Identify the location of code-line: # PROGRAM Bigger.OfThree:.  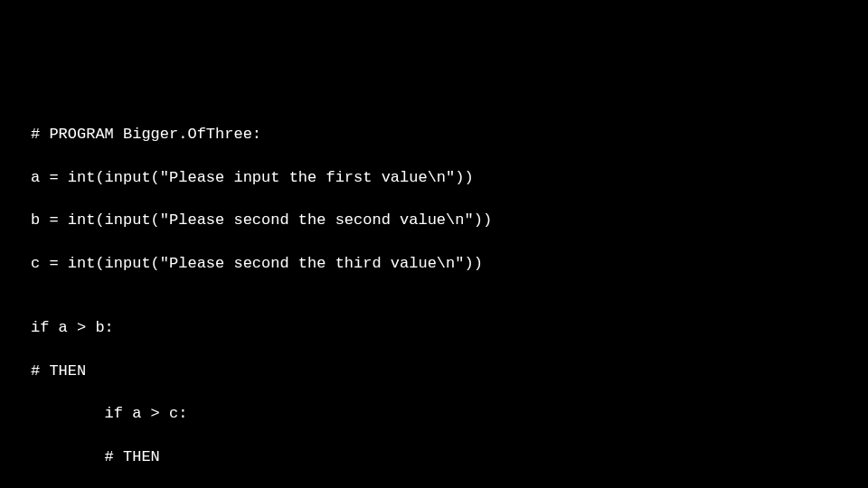
(449, 135).